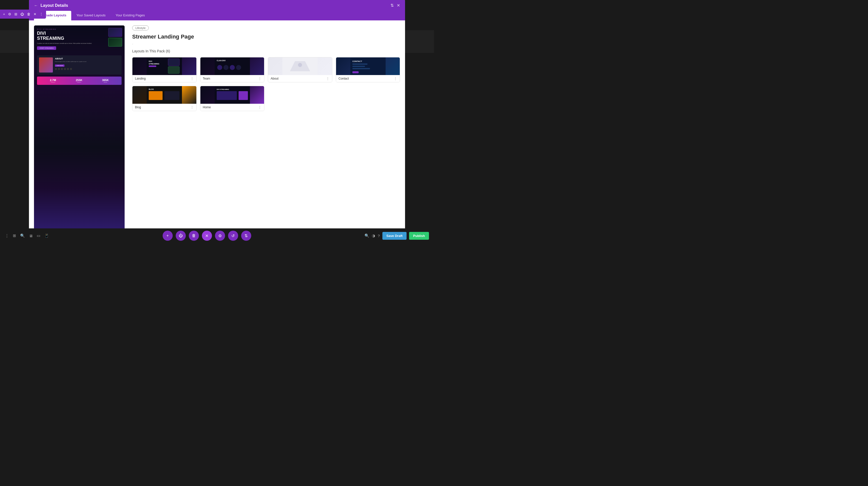 This screenshot has height=486, width=868. Describe the element at coordinates (16, 14) in the screenshot. I see `grid-tool-icon: ⊞` at that location.